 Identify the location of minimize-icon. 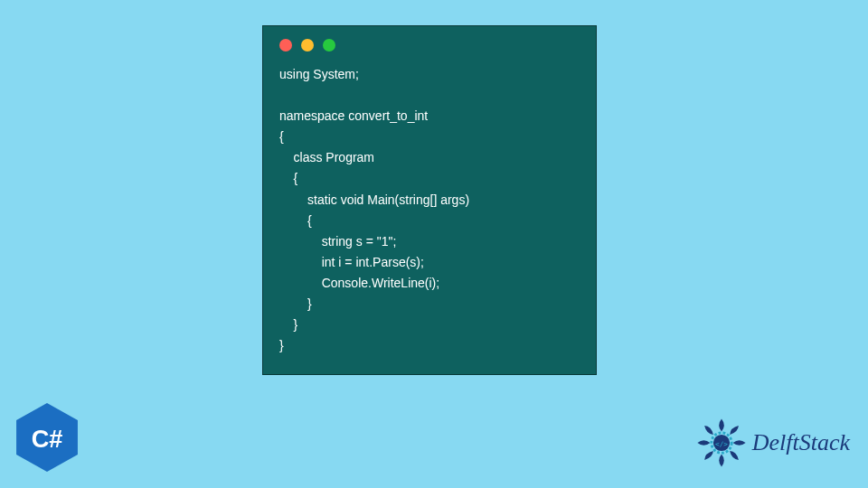
(307, 45).